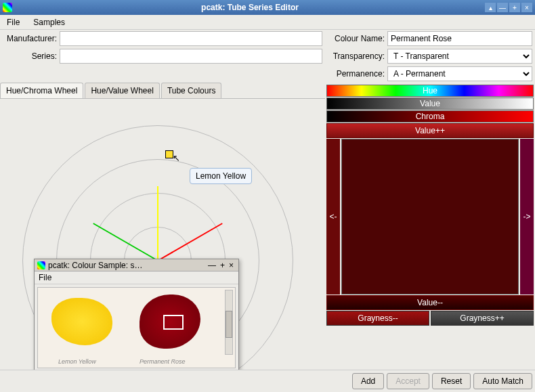  I want to click on titlebar: pcatk: Tube Series Editor ▴ — + ×, so click(268, 7).